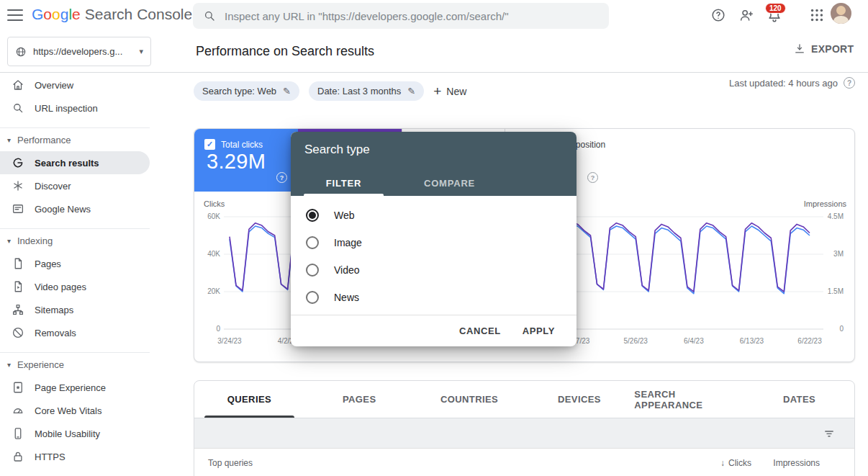 The image size is (868, 476). I want to click on date-chip-label: Date: Last 3 months, so click(359, 91).